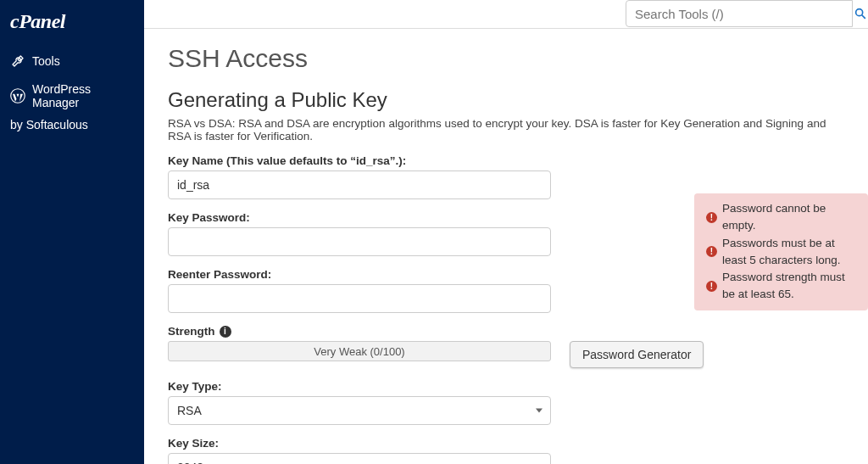 The height and width of the screenshot is (464, 868). I want to click on key-name-input, so click(359, 185).